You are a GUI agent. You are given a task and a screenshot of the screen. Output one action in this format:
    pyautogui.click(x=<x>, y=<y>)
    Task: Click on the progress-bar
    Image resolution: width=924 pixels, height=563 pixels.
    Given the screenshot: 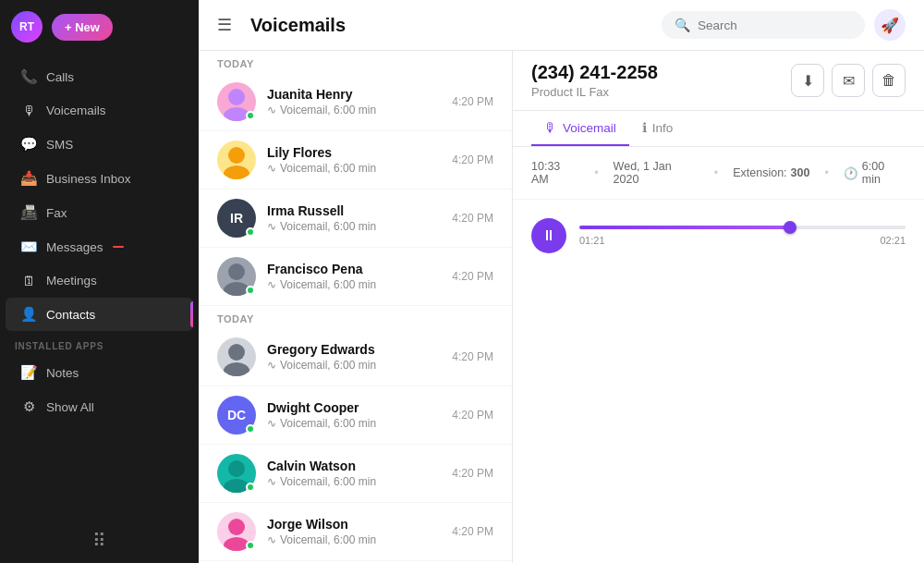 What is the action you would take?
    pyautogui.click(x=743, y=227)
    